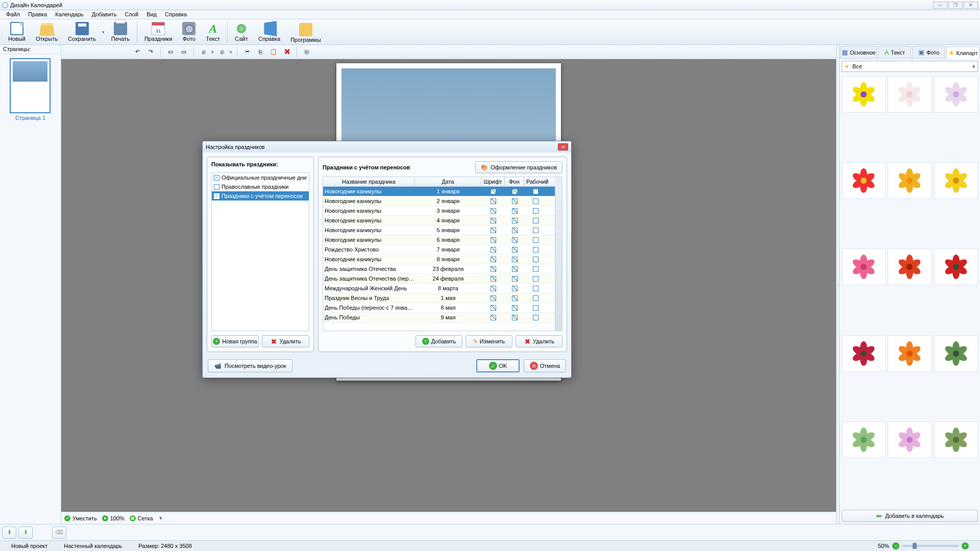 Image resolution: width=980 pixels, height=551 pixels. What do you see at coordinates (929, 52) in the screenshot?
I see `tab-фото: ▣Фото` at bounding box center [929, 52].